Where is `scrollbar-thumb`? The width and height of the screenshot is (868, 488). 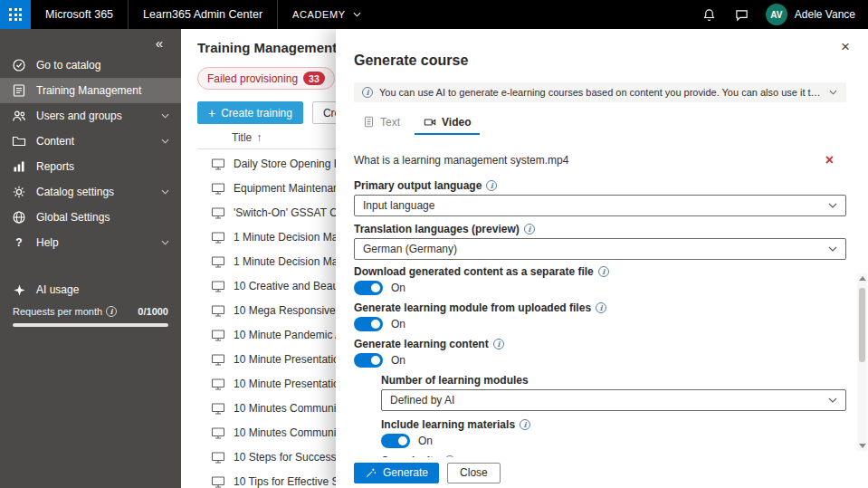
scrollbar-thumb is located at coordinates (862, 325).